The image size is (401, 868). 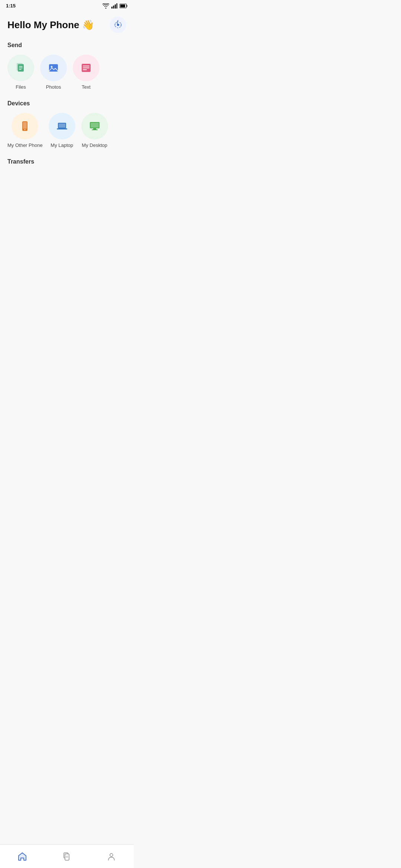 I want to click on laptop-icon, so click(x=62, y=126).